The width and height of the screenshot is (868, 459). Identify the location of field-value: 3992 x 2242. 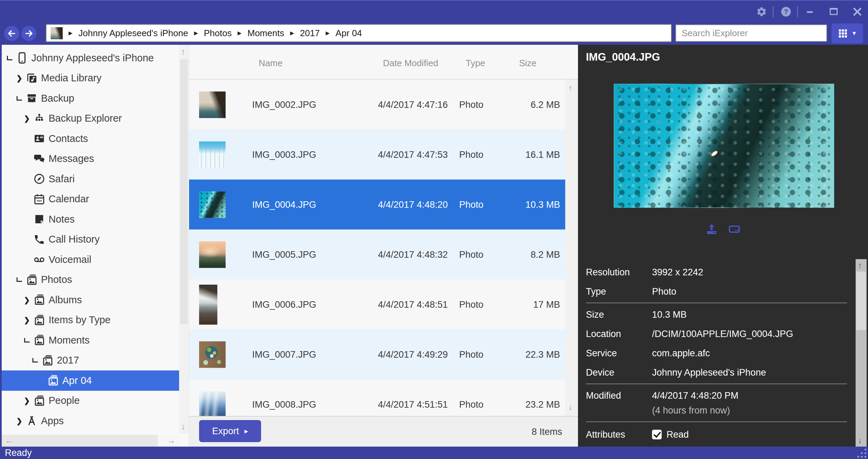
(750, 272).